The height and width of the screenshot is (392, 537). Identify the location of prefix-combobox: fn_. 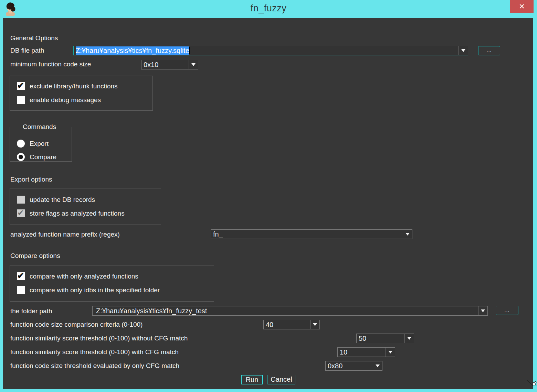
(312, 234).